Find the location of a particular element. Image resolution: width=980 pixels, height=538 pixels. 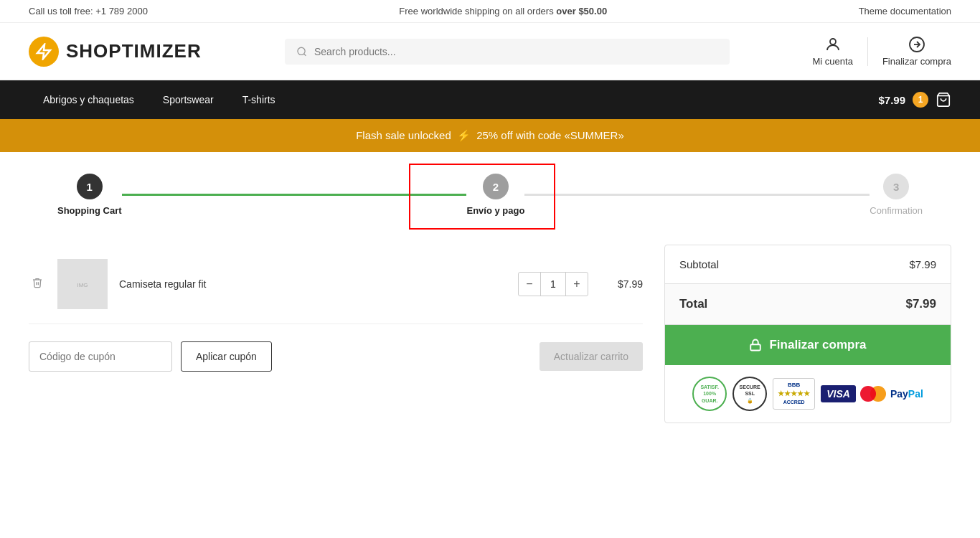

header-actions: Mi cuenta Finalizar compra is located at coordinates (882, 52).